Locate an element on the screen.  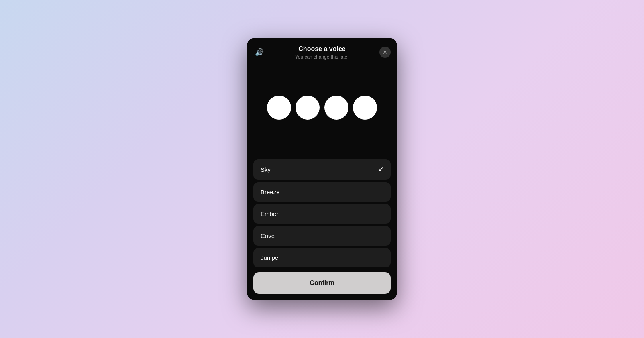
confirm-button: Confirm is located at coordinates (322, 283).